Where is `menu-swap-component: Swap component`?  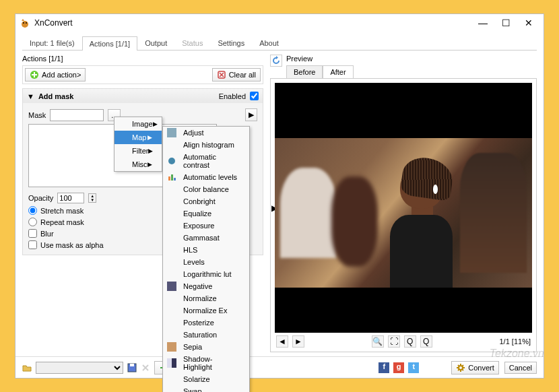
menu-swap-component: Swap component is located at coordinates (206, 389).